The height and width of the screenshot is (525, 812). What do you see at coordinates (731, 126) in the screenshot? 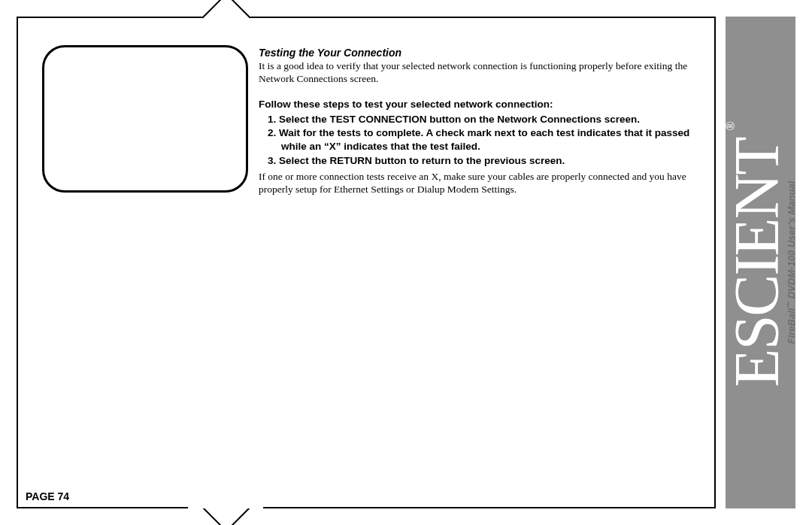
I see `registered-icon: ®` at bounding box center [731, 126].